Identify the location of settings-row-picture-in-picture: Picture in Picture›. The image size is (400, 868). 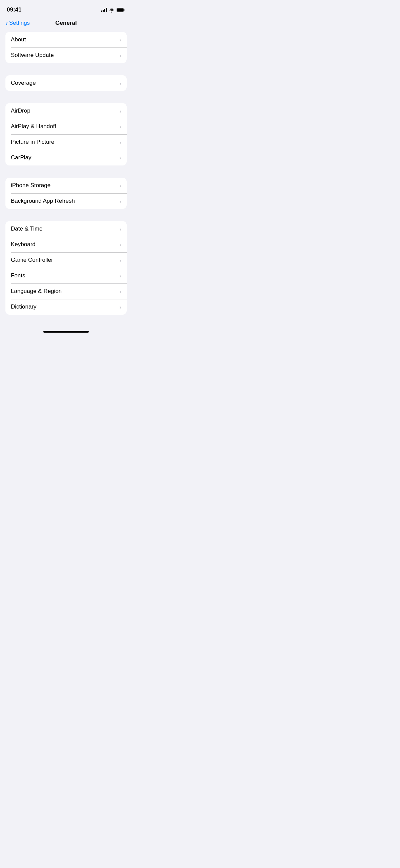
(66, 142).